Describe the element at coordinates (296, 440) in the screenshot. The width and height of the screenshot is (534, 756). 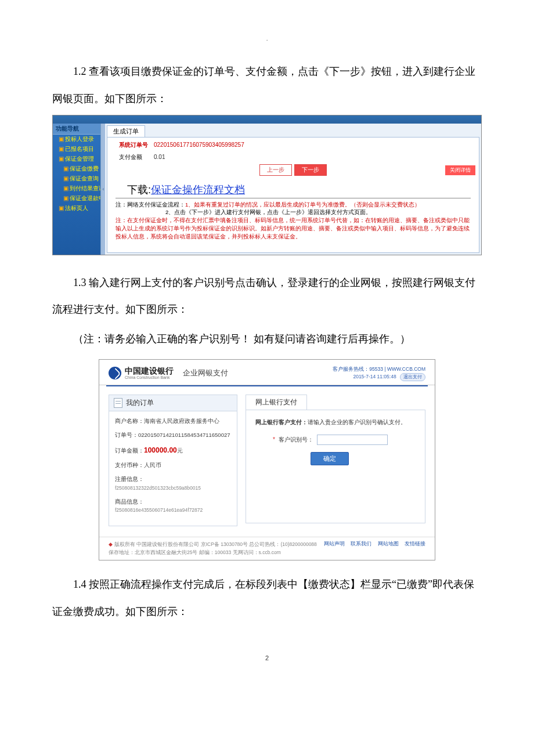
I see `customer-id-label: 客户识别号：` at that location.